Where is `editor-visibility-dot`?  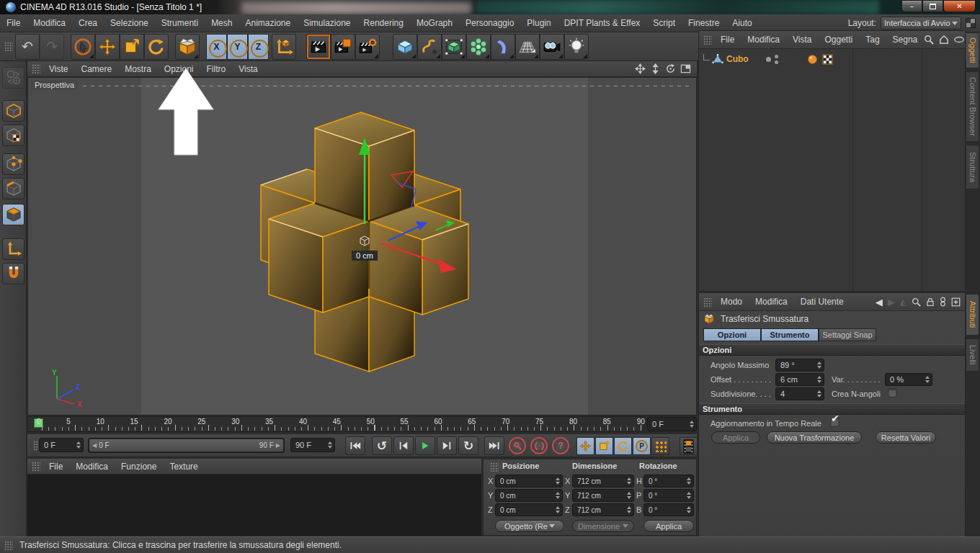
editor-visibility-dot is located at coordinates (768, 59).